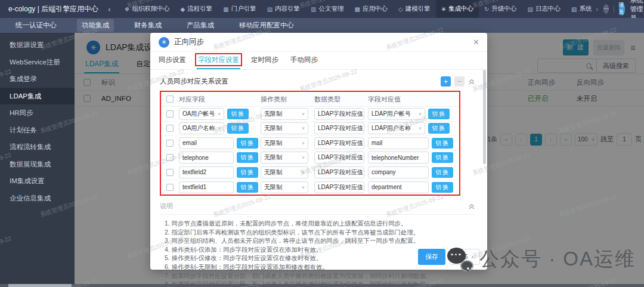  Describe the element at coordinates (164, 42) in the screenshot. I see `sync-icon: ✳` at that location.